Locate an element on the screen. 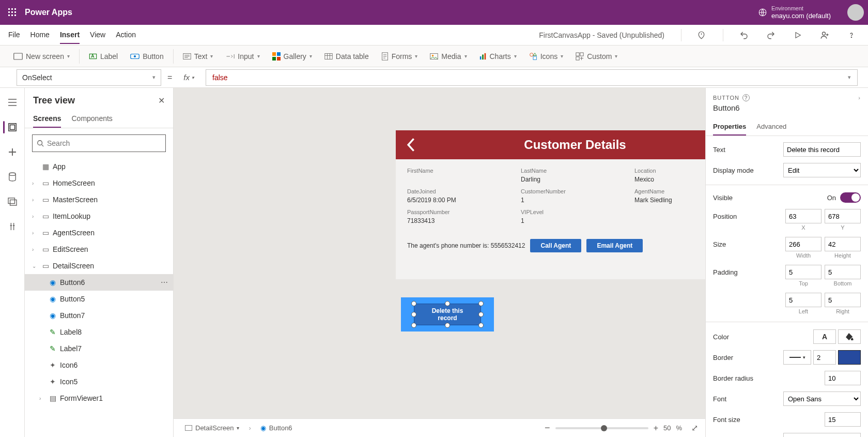 The image size is (868, 437). tree-button5: ◉Button5 is located at coordinates (99, 299).